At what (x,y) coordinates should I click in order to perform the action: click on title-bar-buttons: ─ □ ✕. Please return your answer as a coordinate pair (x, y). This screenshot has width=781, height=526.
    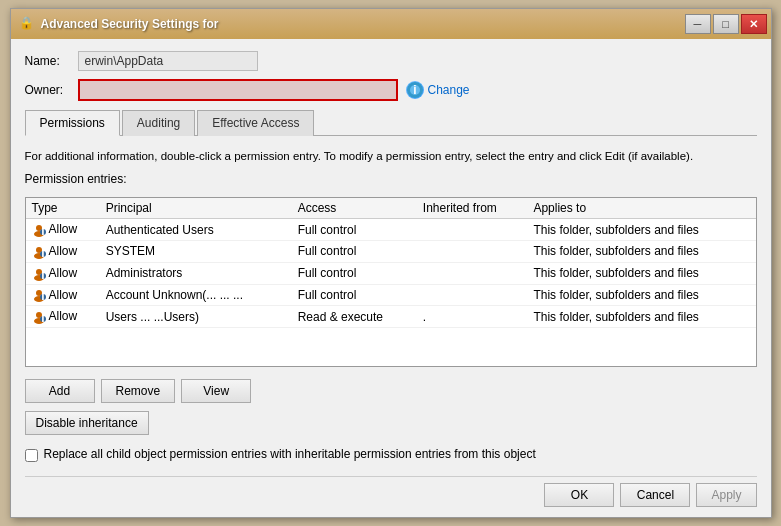
    Looking at the image, I should click on (726, 24).